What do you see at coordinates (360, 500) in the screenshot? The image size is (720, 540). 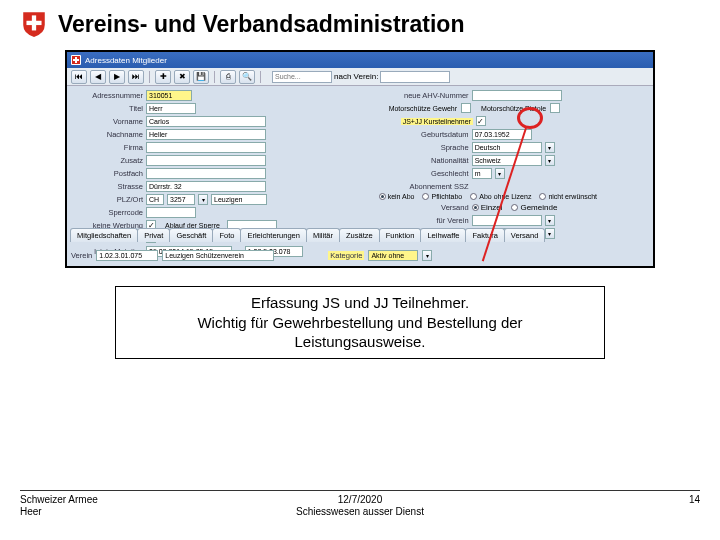 I see `footer-date: 12/7/2020` at bounding box center [360, 500].